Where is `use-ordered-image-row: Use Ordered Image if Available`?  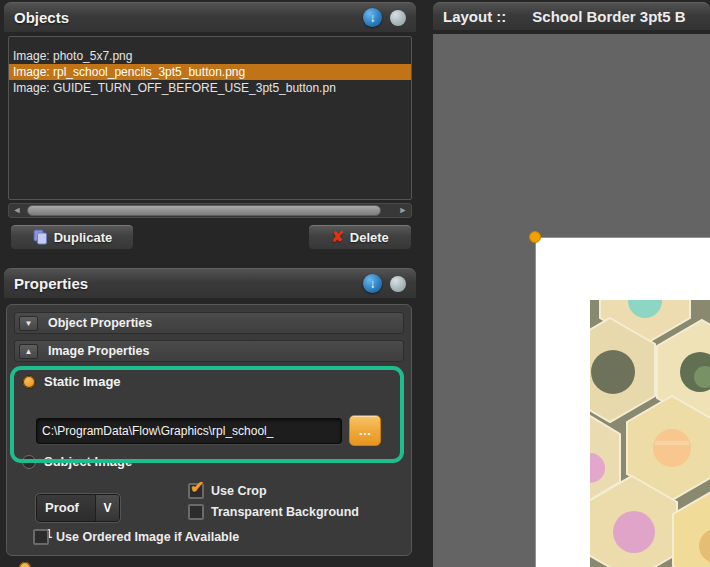 use-ordered-image-row: Use Ordered Image if Available is located at coordinates (136, 538).